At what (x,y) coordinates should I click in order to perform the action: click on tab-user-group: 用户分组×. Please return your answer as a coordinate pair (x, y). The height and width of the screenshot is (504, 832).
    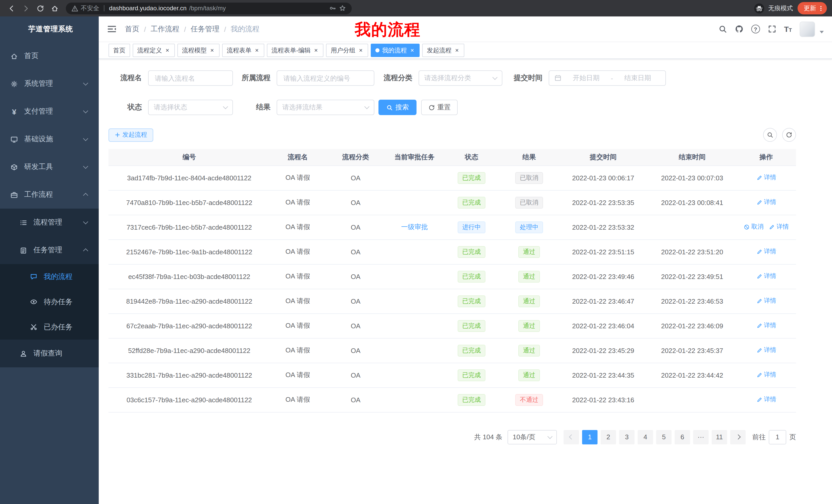
    Looking at the image, I should click on (347, 50).